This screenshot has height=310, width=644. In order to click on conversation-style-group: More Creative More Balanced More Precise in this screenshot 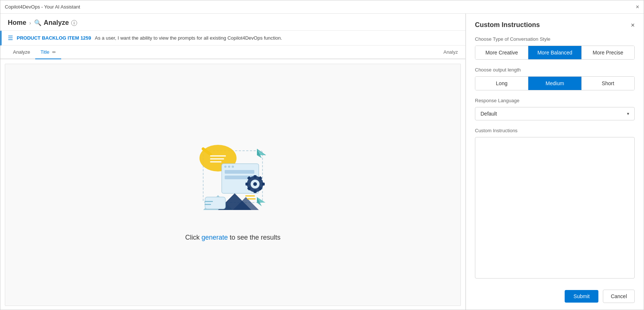, I will do `click(555, 53)`.